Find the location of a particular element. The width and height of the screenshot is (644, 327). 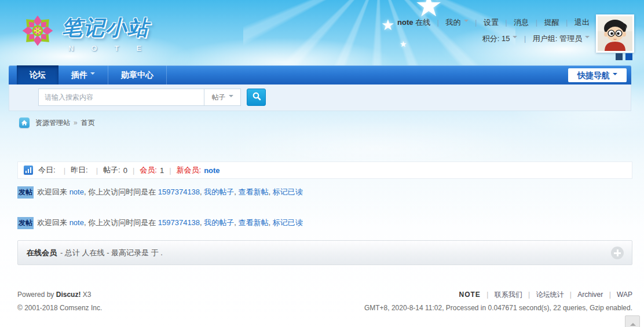

stat-today-label: 今日: is located at coordinates (47, 170).